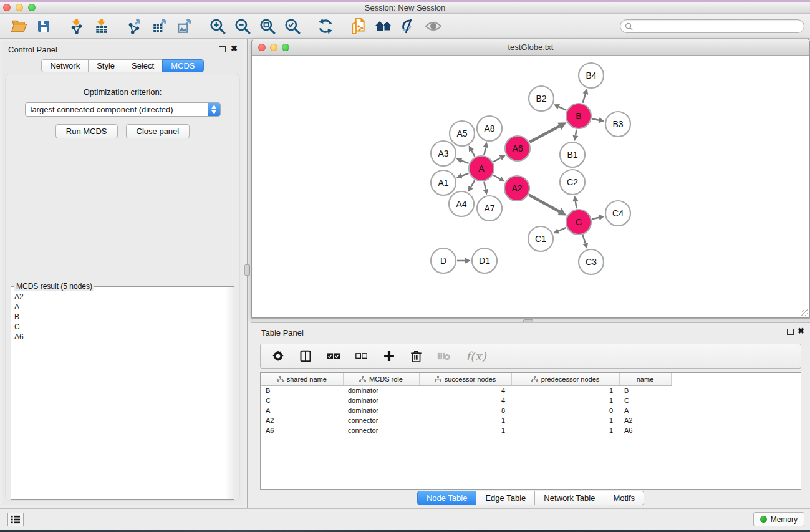 The height and width of the screenshot is (532, 810). What do you see at coordinates (473, 183) in the screenshot?
I see `graph-edge-A-A4` at bounding box center [473, 183].